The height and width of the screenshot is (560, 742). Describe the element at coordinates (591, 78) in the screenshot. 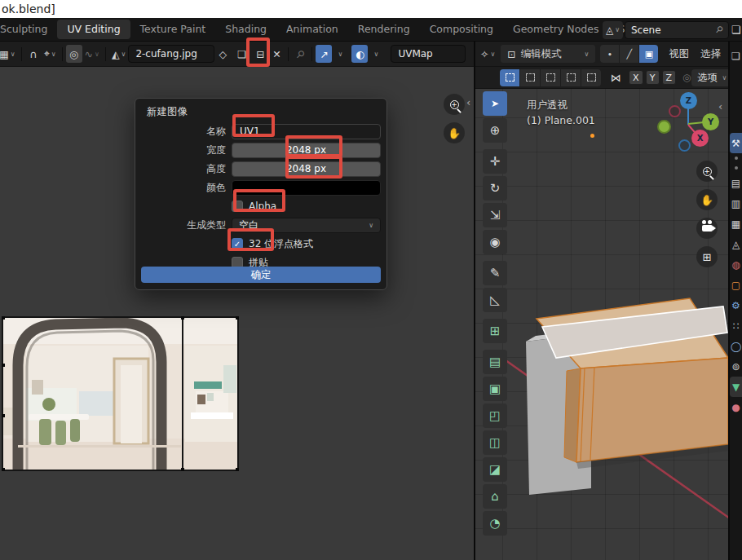

I see `select-intersect-button` at that location.